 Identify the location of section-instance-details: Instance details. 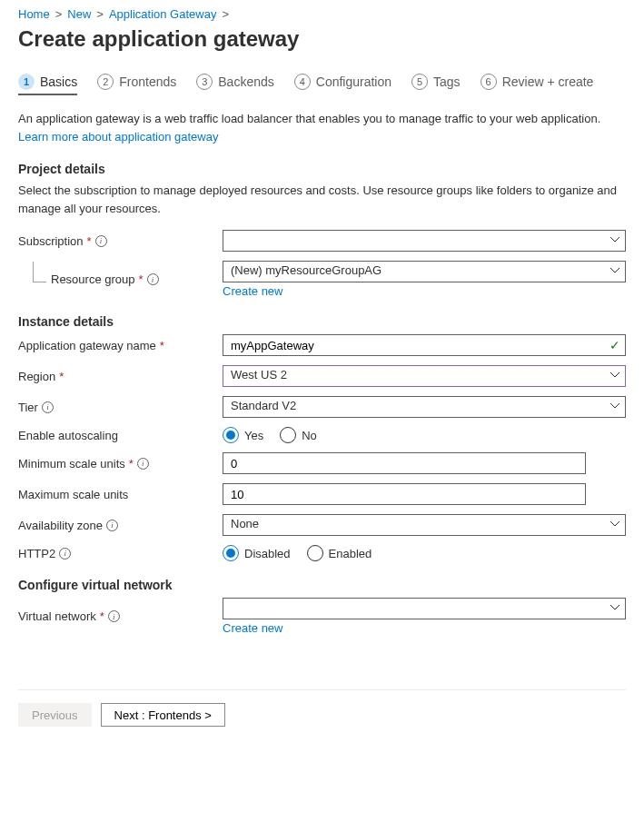
(322, 322).